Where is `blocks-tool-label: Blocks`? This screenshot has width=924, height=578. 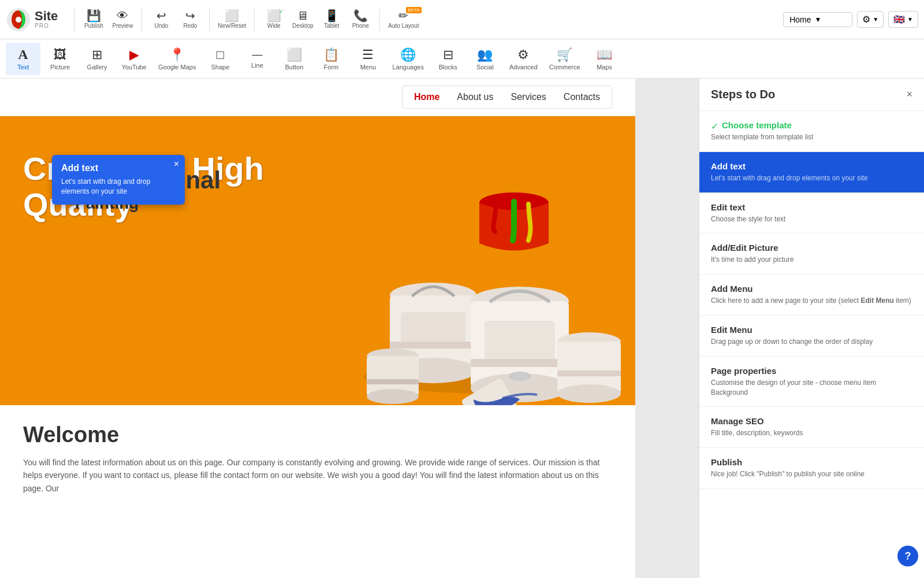 blocks-tool-label: Blocks is located at coordinates (448, 67).